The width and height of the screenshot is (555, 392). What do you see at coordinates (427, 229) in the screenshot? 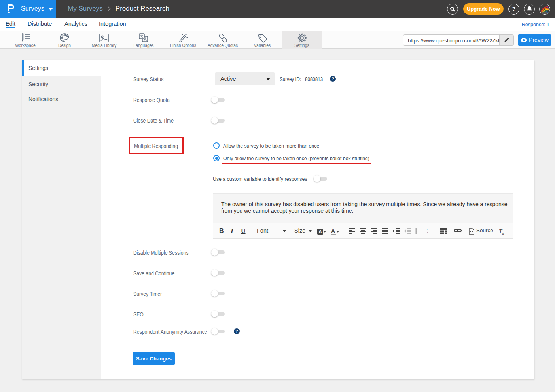
I see `svg-text: 1` at bounding box center [427, 229].